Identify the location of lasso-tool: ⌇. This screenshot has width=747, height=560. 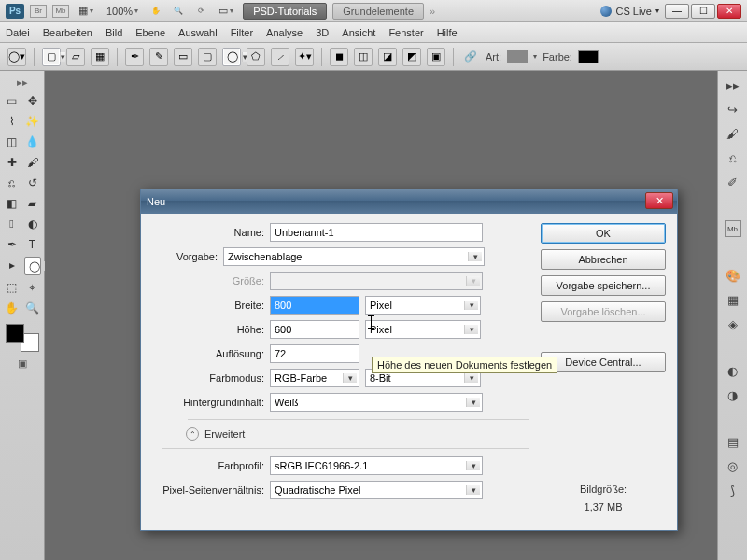
(12, 121).